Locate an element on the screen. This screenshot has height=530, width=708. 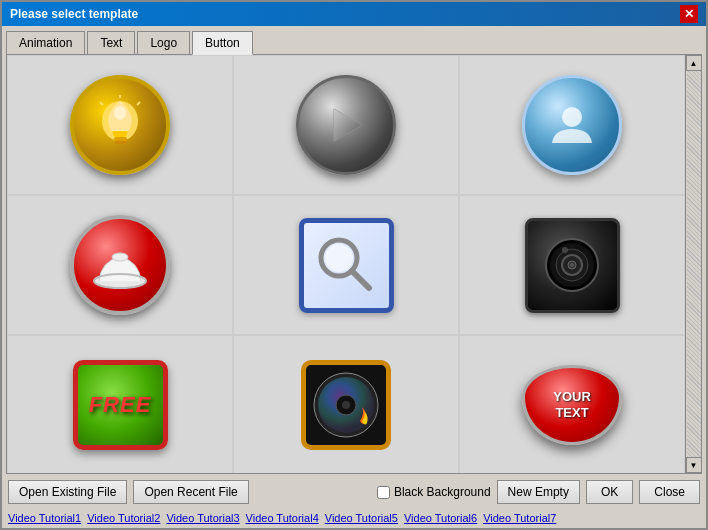
black-background-label: Black Background is located at coordinates (442, 492).